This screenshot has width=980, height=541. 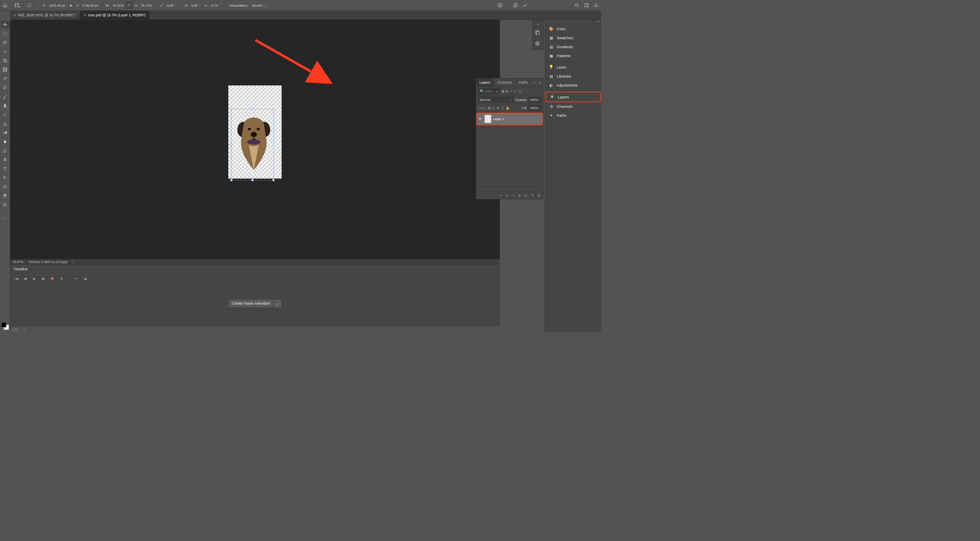 I want to click on create-frame-animation-button: Create Frame Animation, so click(x=251, y=304).